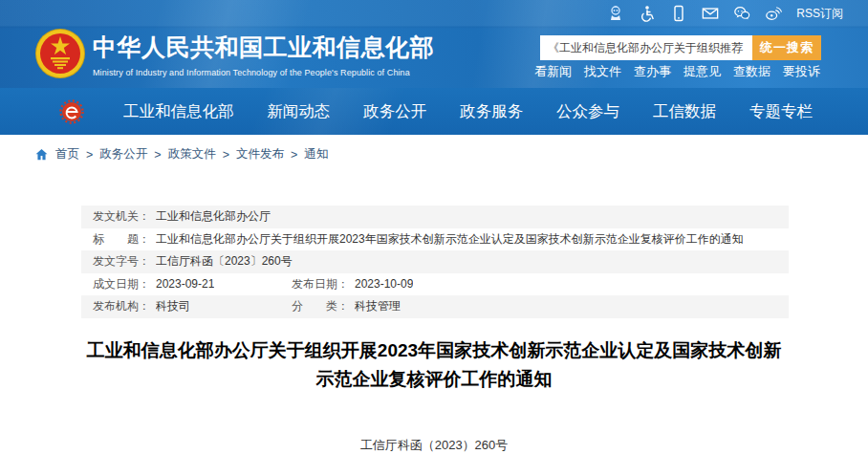 The height and width of the screenshot is (476, 868). What do you see at coordinates (384, 285) in the screenshot?
I see `meta-value: 2023-10-09` at bounding box center [384, 285].